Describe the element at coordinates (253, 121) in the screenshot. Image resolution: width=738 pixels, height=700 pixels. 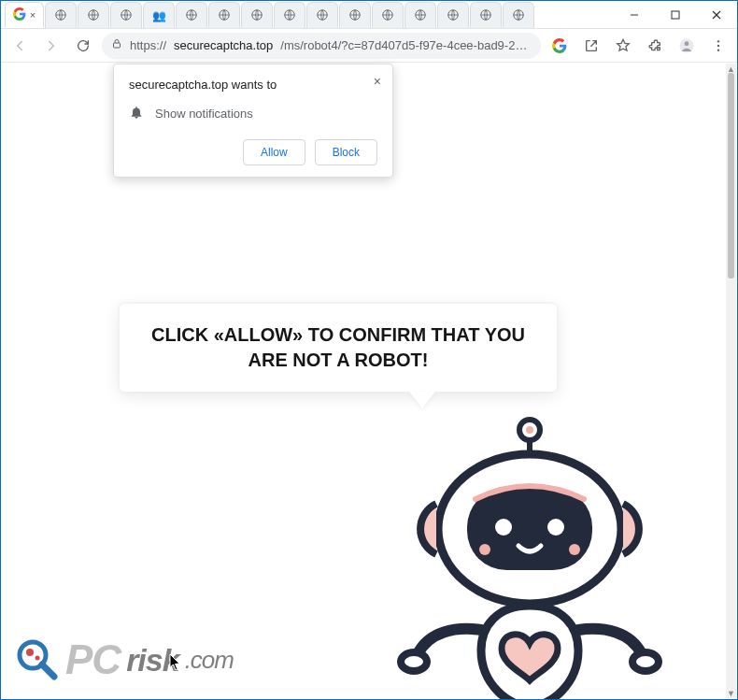
I see `notification-permission-prompt: × securecaptcha.top wants to Show notifi…` at that location.